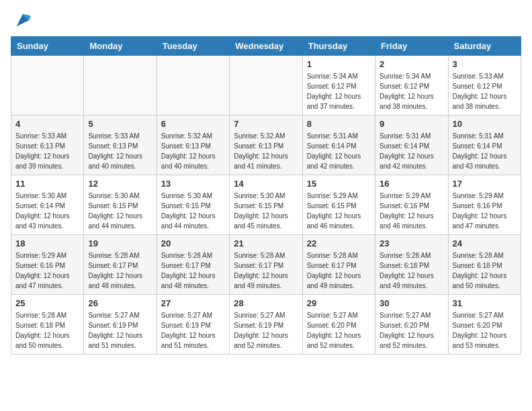 Image resolution: width=532 pixels, height=411 pixels. What do you see at coordinates (266, 46) in the screenshot?
I see `weekday-header-wednesday: Wednesday` at bounding box center [266, 46].